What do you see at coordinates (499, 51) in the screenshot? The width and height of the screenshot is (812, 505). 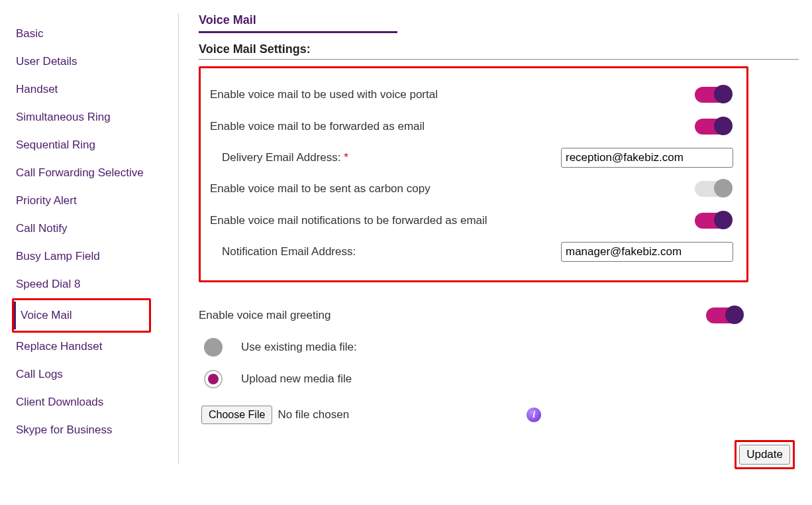 I see `section-heading: Voice Mail Settings:` at bounding box center [499, 51].